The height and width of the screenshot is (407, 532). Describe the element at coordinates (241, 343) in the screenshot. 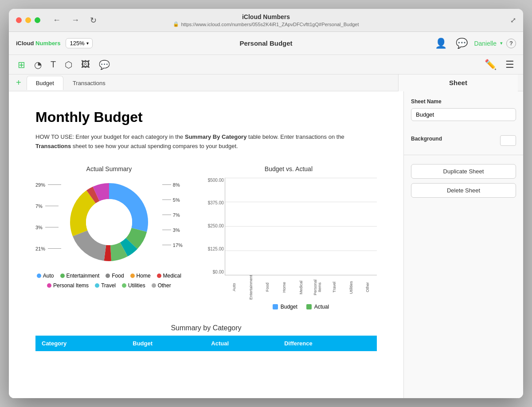

I see `col-header-actual: Actual` at that location.